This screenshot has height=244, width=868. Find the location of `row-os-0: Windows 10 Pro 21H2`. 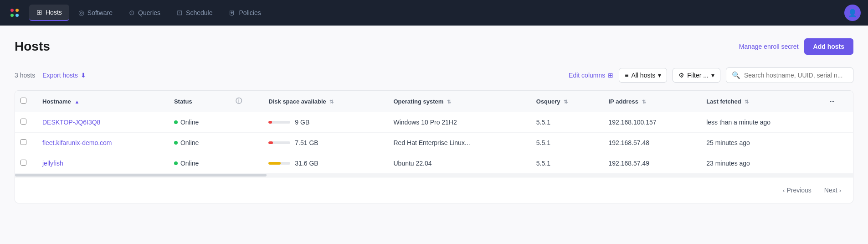

row-os-0: Windows 10 Pro 21H2 is located at coordinates (457, 122).